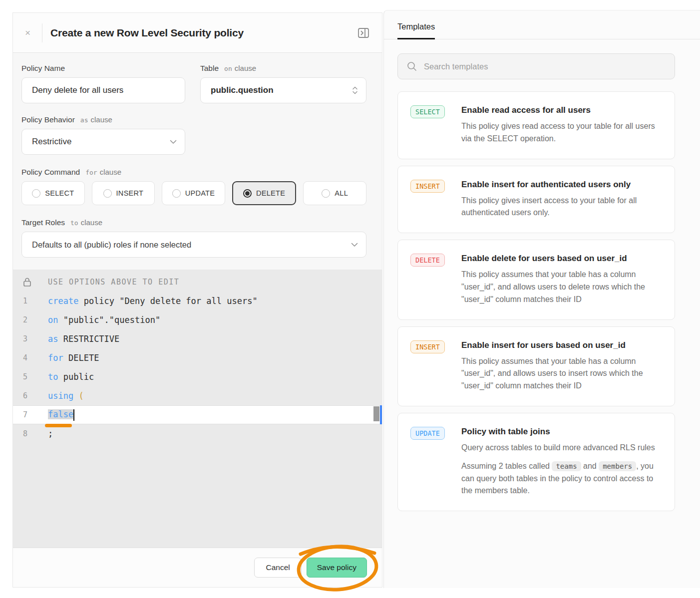 The image size is (700, 598). I want to click on radio-update: UPDATE, so click(194, 193).